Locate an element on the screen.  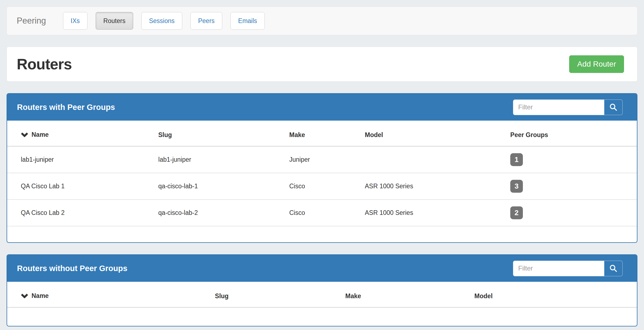
cell-slug: lab1-juniper is located at coordinates (224, 160).